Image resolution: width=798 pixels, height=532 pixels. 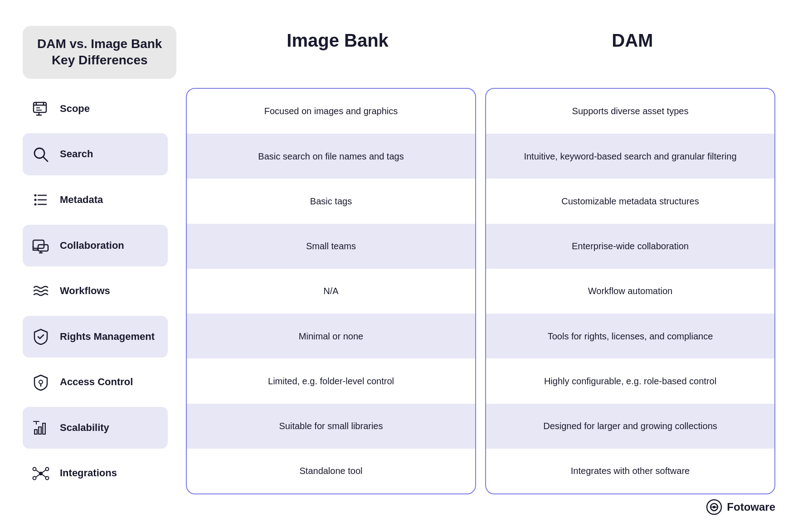 I want to click on row-label-text-2: Metadata, so click(x=82, y=200).